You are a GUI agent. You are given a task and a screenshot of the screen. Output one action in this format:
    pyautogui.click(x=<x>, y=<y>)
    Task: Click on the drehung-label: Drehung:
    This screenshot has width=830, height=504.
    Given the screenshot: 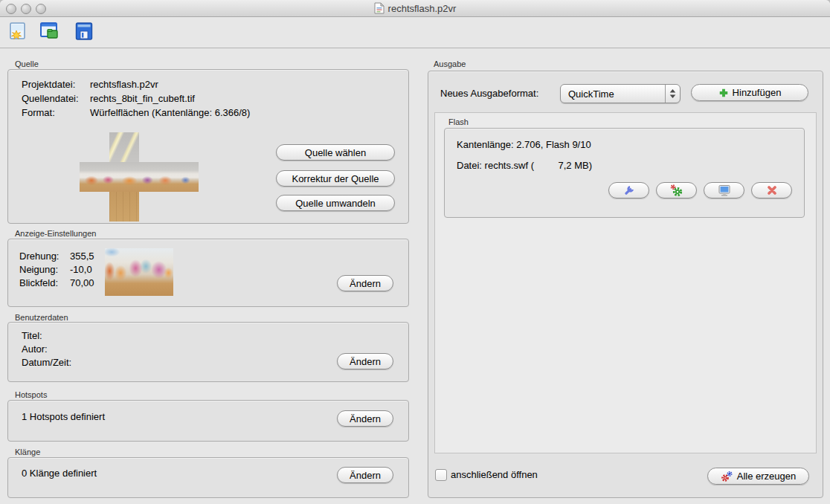 What is the action you would take?
    pyautogui.click(x=45, y=256)
    